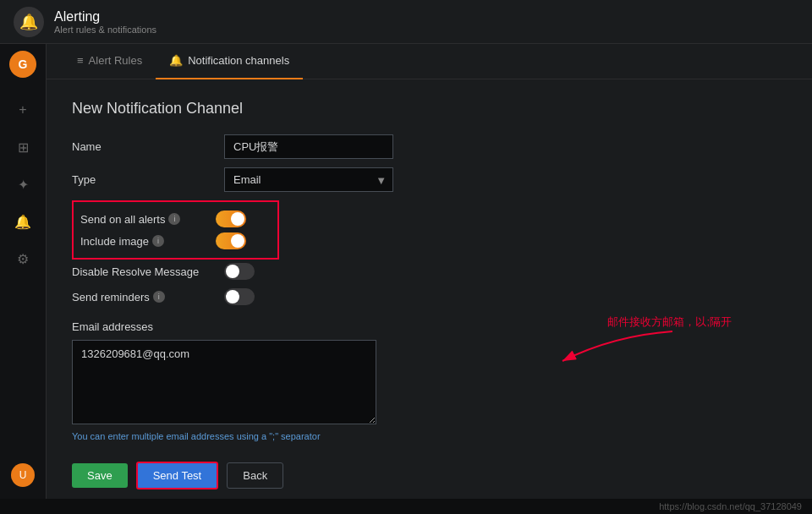 This screenshot has width=812, height=514. Describe the element at coordinates (239, 297) in the screenshot. I see `send-reminders-toggle` at that location.